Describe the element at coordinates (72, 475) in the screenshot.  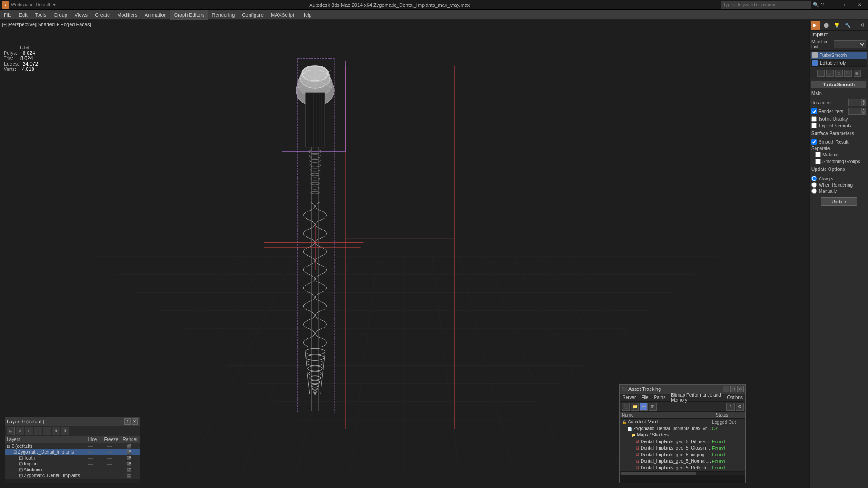
I see `layer-row: ⊡ Zygomatic_Dental_Implants — — 🎬` at that location.